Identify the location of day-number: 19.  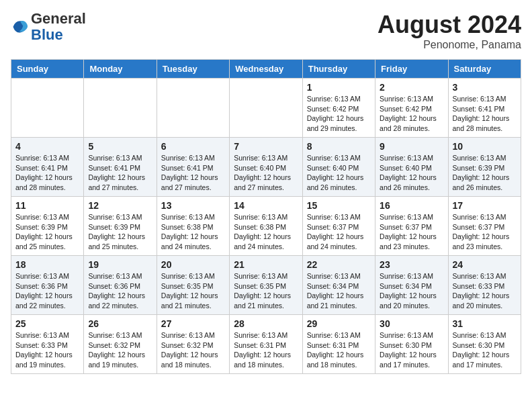
(120, 265).